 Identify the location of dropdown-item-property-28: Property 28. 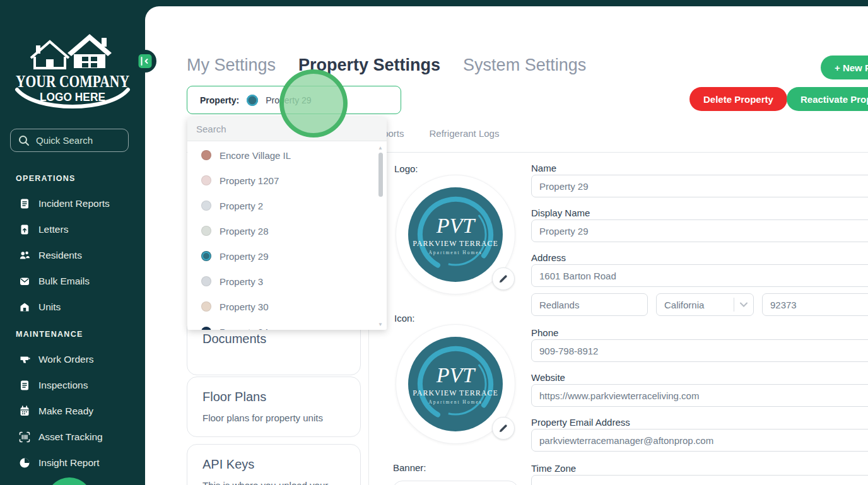
(287, 231).